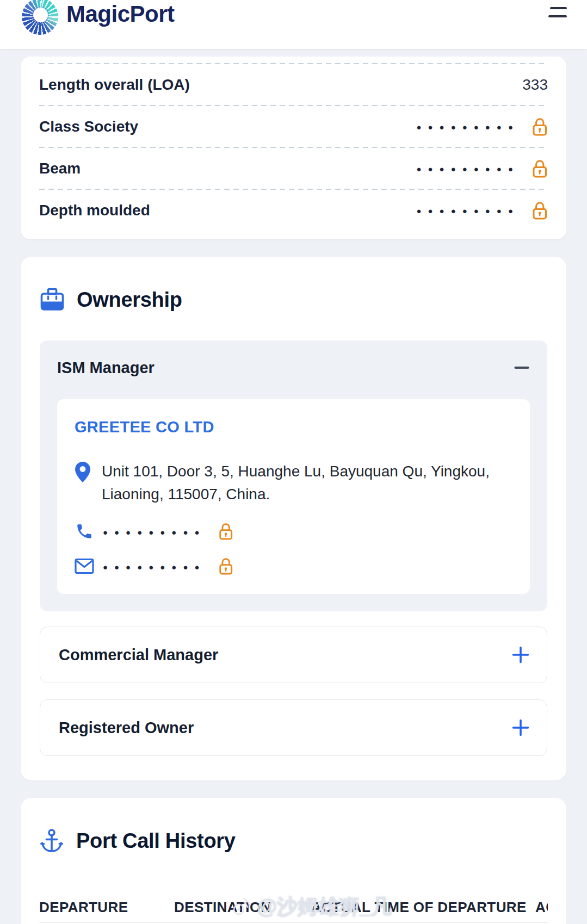 The image size is (587, 924). I want to click on table-row: Depth moulded ●●●●●●●●●, so click(294, 210).